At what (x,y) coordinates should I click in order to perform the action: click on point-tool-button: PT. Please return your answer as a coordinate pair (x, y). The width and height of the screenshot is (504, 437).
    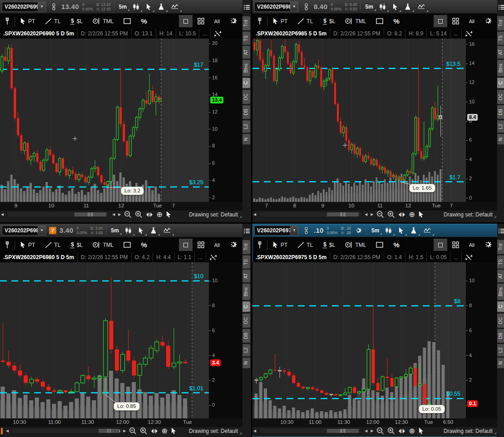
    Looking at the image, I should click on (27, 21).